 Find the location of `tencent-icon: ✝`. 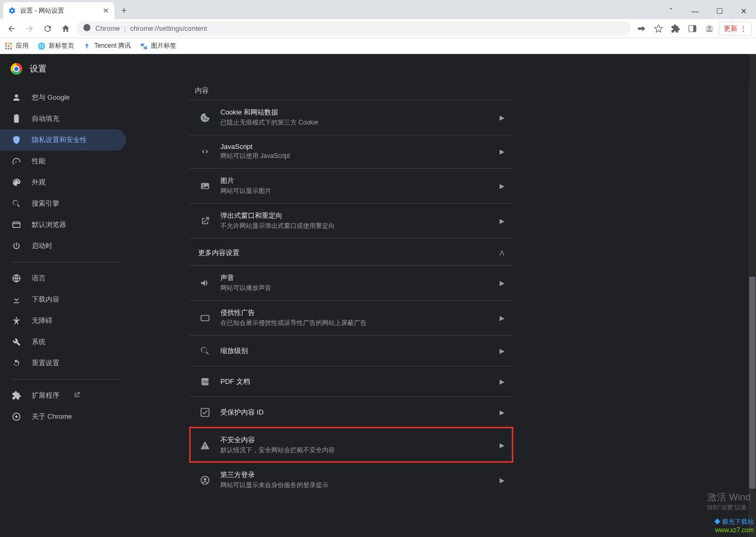

tencent-icon: ✝ is located at coordinates (87, 46).